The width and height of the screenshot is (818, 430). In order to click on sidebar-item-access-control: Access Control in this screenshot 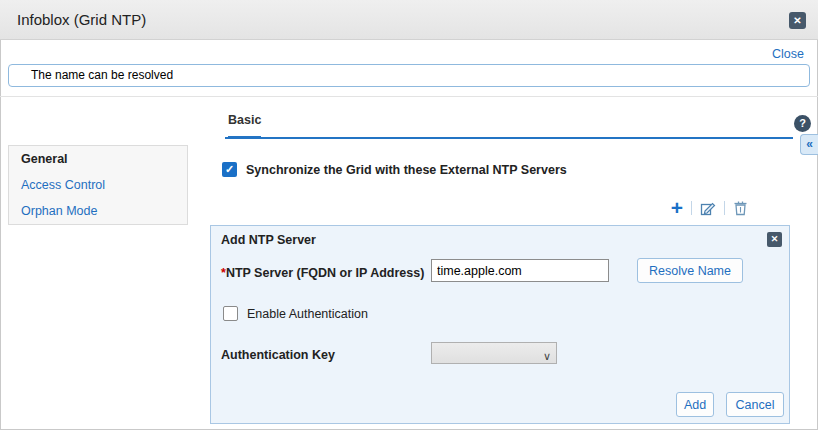, I will do `click(98, 185)`.